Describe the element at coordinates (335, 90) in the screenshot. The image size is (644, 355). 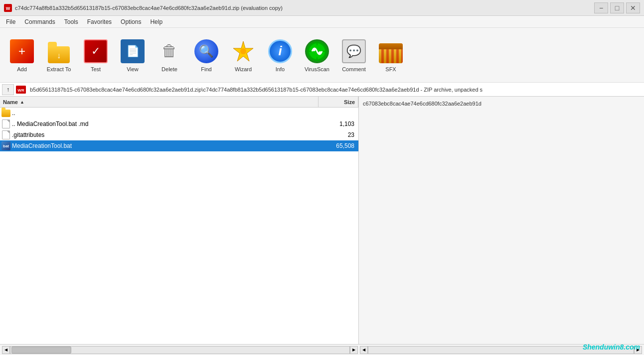
I see `address-path: b5d65613187b15-c67083ebc8cac4ae74e6cd680…` at that location.